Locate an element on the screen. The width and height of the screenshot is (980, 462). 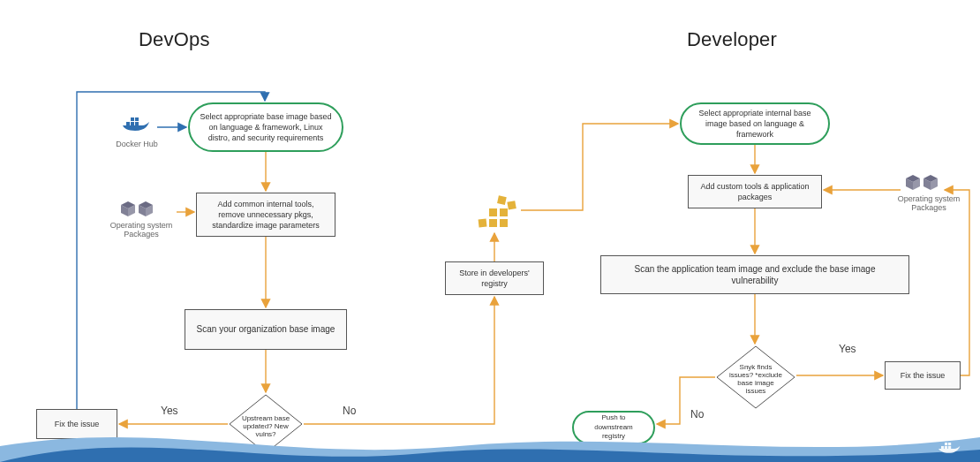
dev-add-node: Add custom tools & application packages is located at coordinates (755, 192).